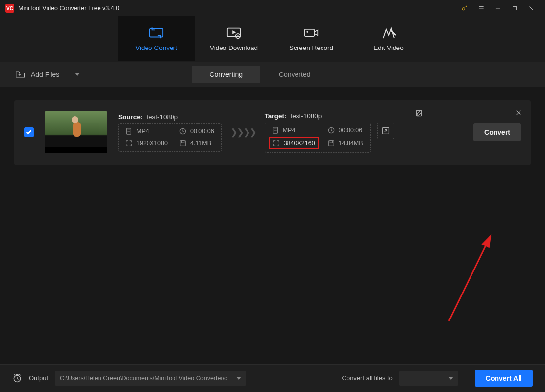 This screenshot has width=545, height=392. I want to click on convert-icon, so click(156, 33).